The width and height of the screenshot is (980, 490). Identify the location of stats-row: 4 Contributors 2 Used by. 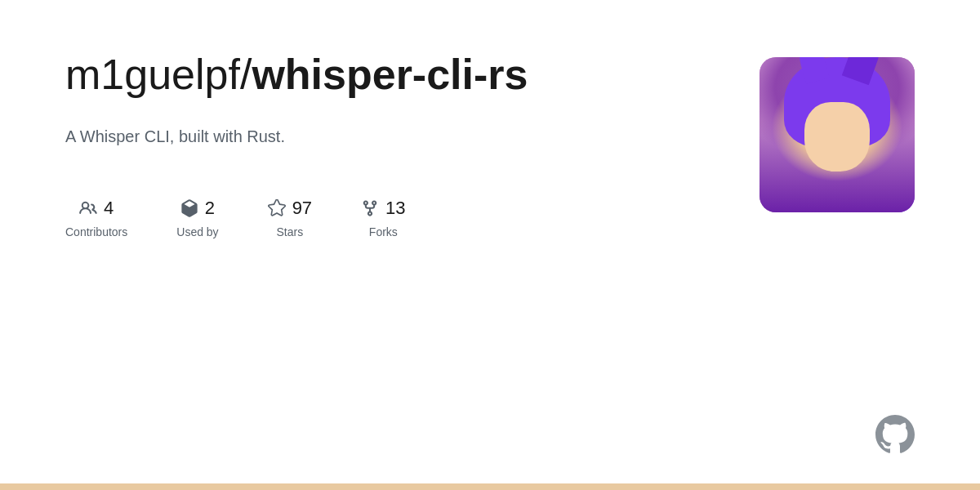
(372, 218).